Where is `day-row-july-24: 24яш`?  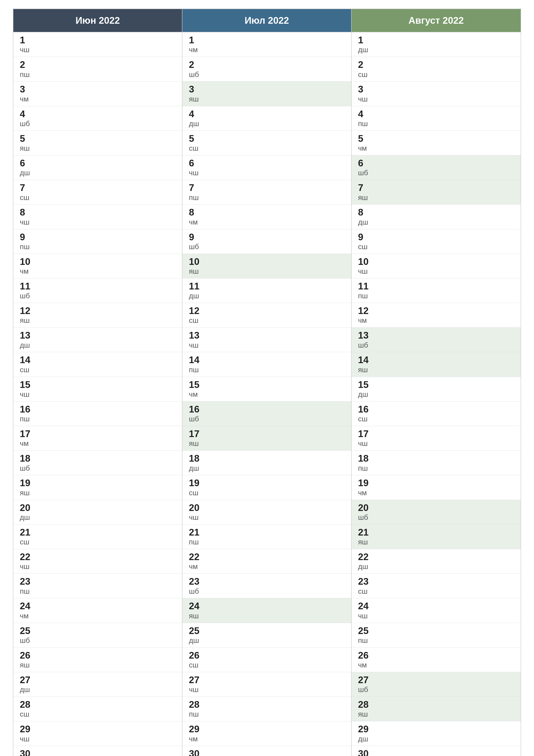
day-row-july-24: 24яш is located at coordinates (267, 610).